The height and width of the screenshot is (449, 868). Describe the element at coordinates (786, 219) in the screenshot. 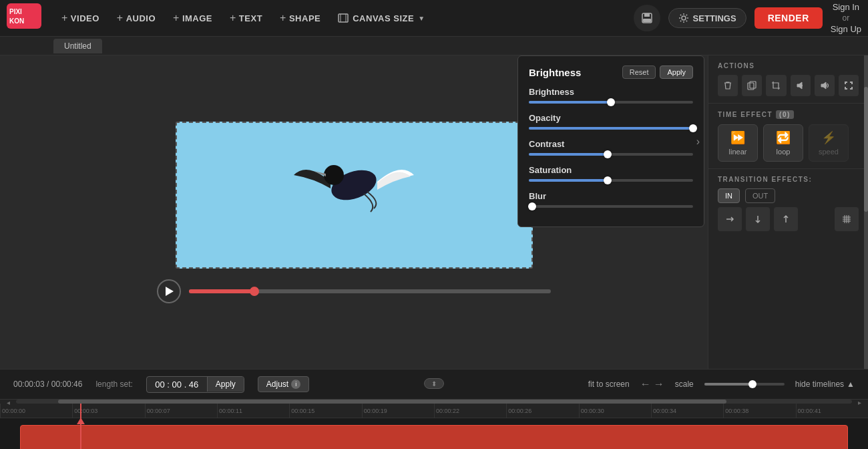

I see `fade-up-icon` at that location.